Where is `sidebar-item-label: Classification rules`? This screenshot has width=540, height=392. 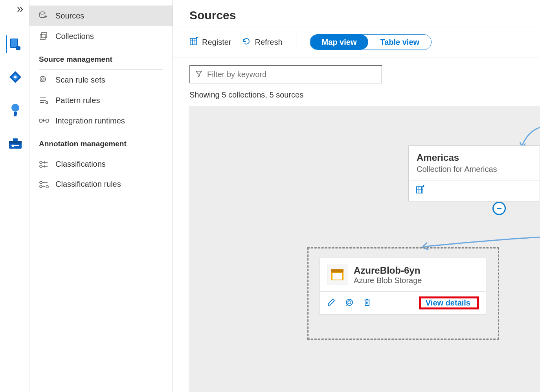 sidebar-item-label: Classification rules is located at coordinates (88, 184).